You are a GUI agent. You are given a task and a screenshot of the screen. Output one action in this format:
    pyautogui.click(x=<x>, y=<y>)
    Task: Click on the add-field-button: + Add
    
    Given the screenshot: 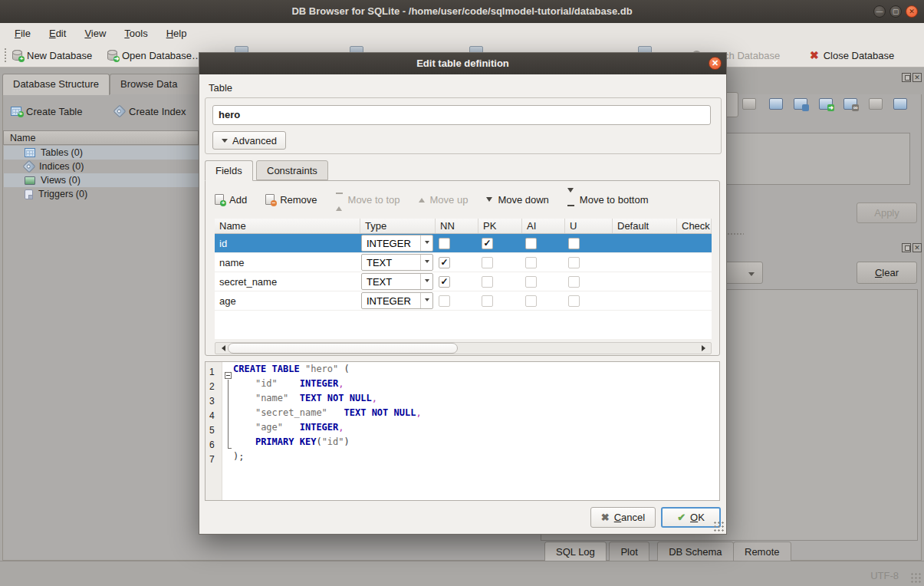 What is the action you would take?
    pyautogui.click(x=231, y=199)
    